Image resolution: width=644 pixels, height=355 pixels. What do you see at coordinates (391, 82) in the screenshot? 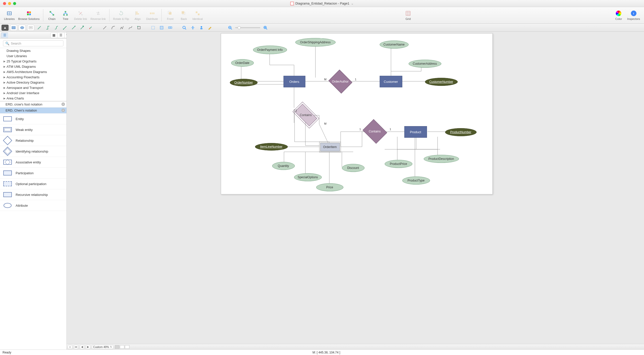
I see `entity-customer: Customer` at bounding box center [391, 82].